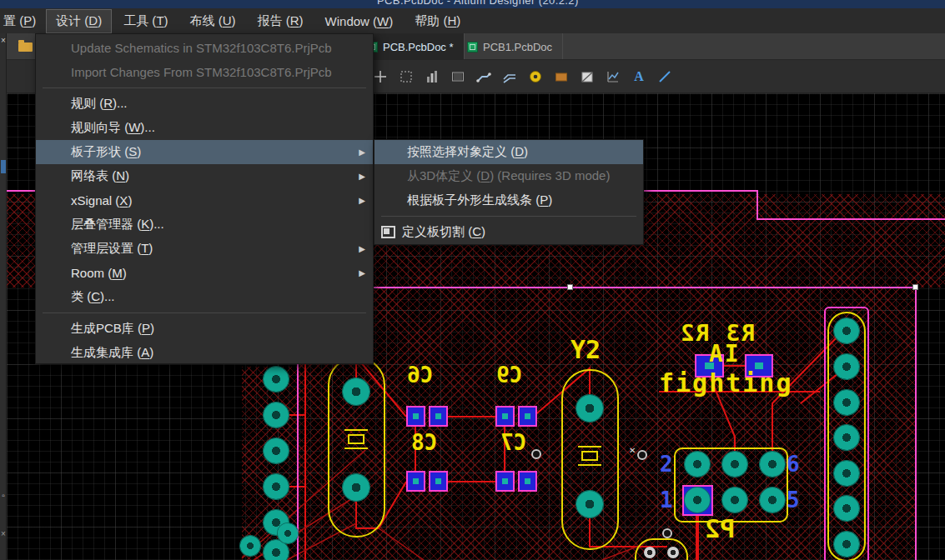  What do you see at coordinates (204, 225) in the screenshot?
I see `menu-item-layer-stack-manager: 层叠管理器 (K)...` at bounding box center [204, 225].